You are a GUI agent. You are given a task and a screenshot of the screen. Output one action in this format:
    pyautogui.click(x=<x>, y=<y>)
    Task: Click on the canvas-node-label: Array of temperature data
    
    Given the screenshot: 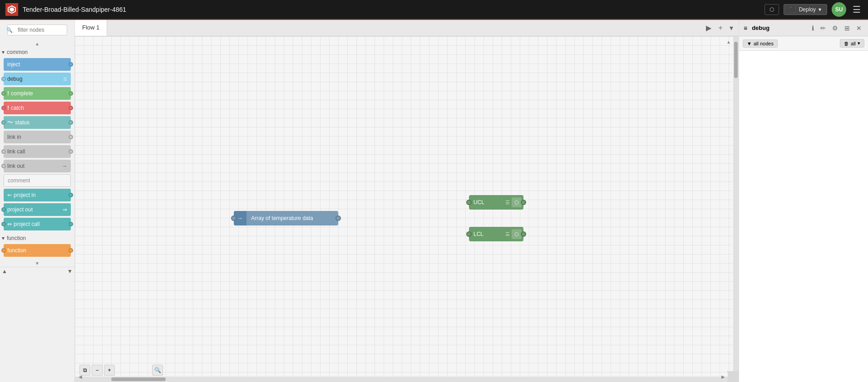 What is the action you would take?
    pyautogui.click(x=282, y=218)
    